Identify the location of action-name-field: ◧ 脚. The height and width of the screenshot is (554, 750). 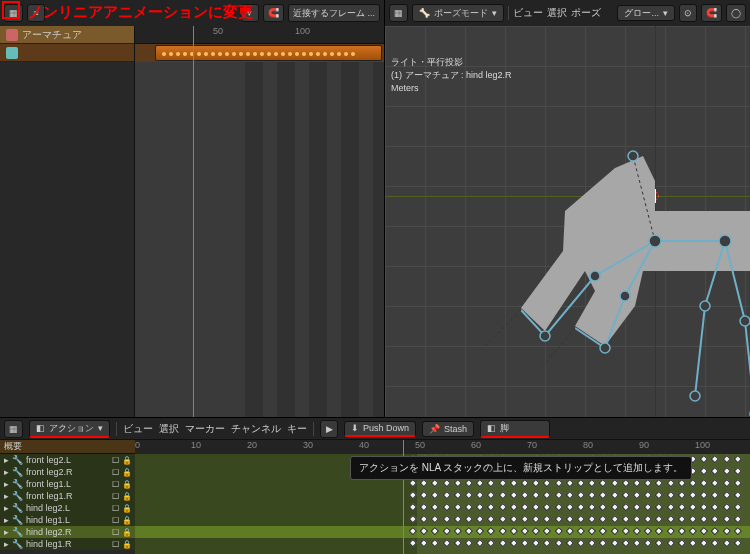
(515, 429).